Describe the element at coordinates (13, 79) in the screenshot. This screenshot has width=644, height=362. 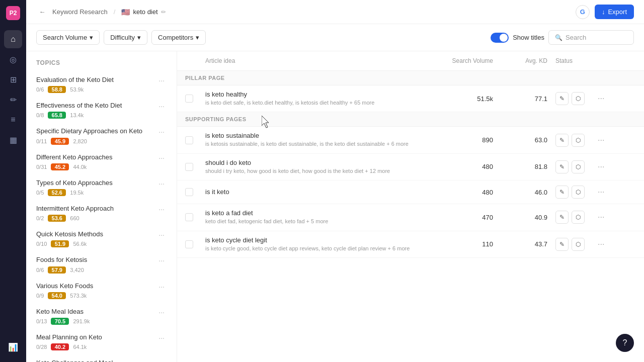
I see `nav-grid: ⊞` at that location.